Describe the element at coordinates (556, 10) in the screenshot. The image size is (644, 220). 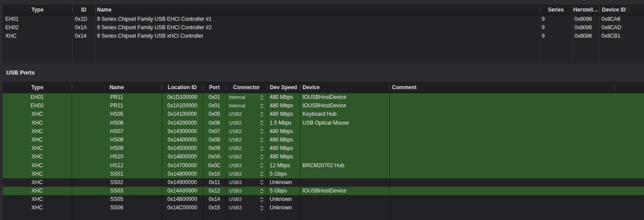
I see `column-header-series: Series` at that location.